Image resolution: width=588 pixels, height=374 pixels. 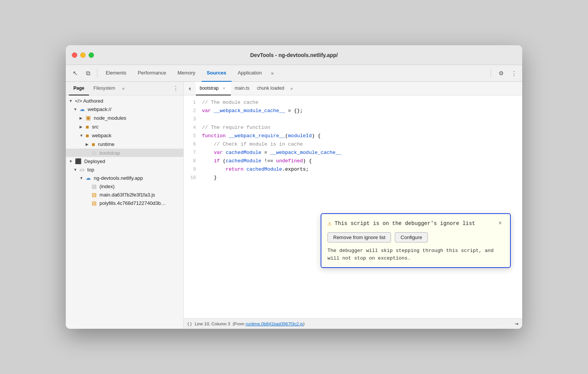 What do you see at coordinates (125, 135) in the screenshot?
I see `tree-item-webpack: ▼ ■ webpack` at bounding box center [125, 135].